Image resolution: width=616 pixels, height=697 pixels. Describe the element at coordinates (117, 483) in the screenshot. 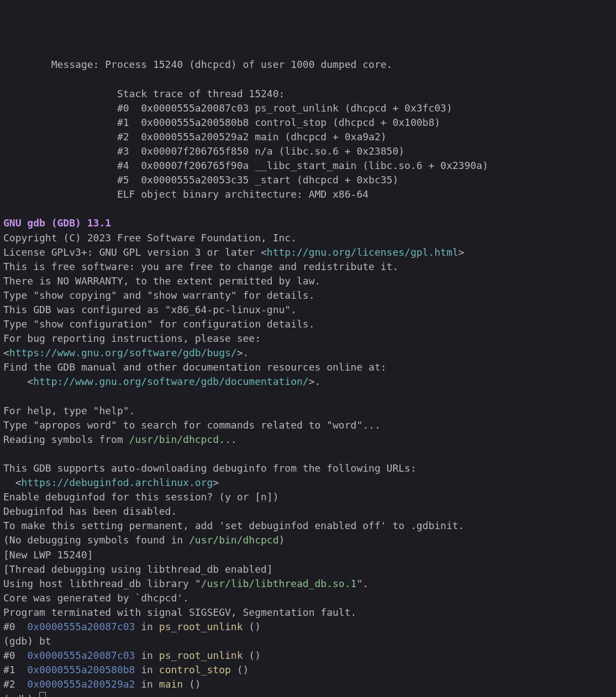

I see `debuginfod-url: https://debuginfod.archlinux.org` at that location.